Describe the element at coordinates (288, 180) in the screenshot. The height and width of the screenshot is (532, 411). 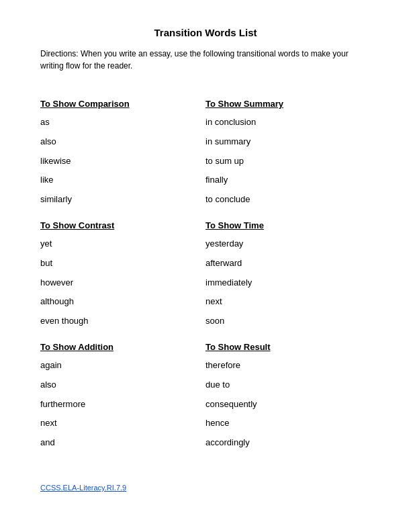
I see `list-item: finally` at that location.